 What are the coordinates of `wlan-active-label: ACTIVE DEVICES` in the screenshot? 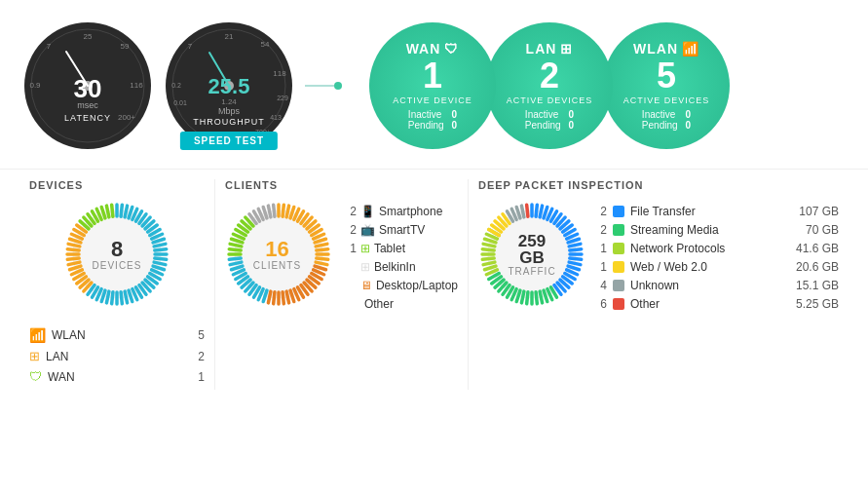 It's located at (666, 100).